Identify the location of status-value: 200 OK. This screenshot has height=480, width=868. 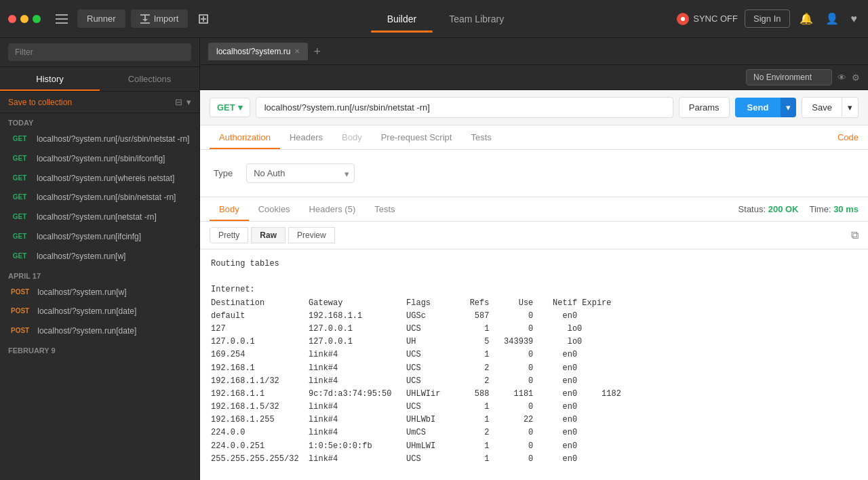
(784, 209).